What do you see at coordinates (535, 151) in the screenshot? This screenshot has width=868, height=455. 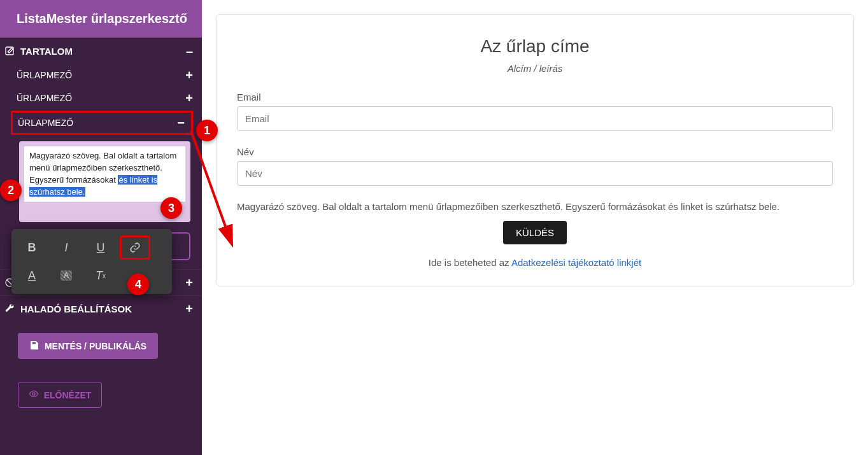 I see `name-label: Név` at bounding box center [535, 151].